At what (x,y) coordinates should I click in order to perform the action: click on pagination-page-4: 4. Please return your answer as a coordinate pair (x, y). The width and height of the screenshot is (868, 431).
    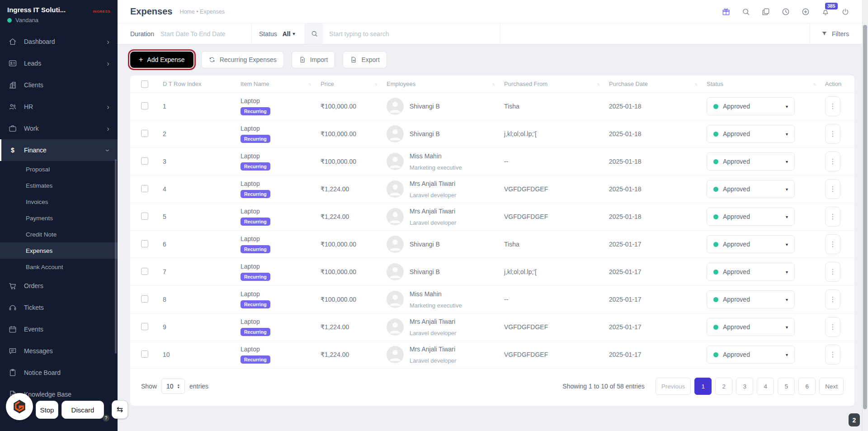
    Looking at the image, I should click on (765, 386).